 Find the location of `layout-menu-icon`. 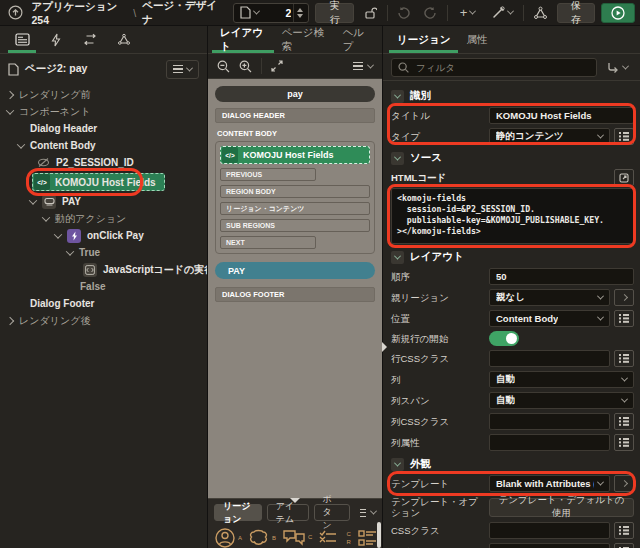

layout-menu-icon is located at coordinates (358, 66).